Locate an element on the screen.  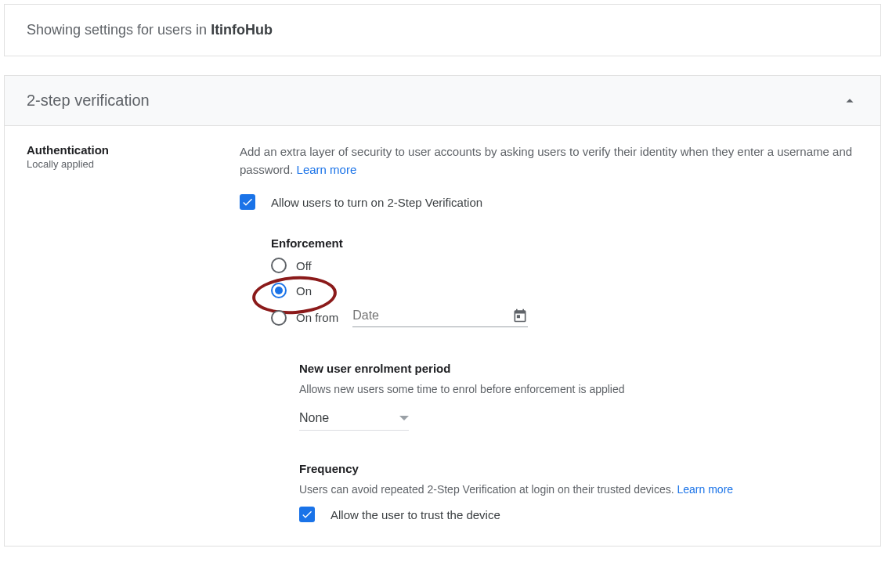
org-name: ItinfoHub is located at coordinates (241, 30).